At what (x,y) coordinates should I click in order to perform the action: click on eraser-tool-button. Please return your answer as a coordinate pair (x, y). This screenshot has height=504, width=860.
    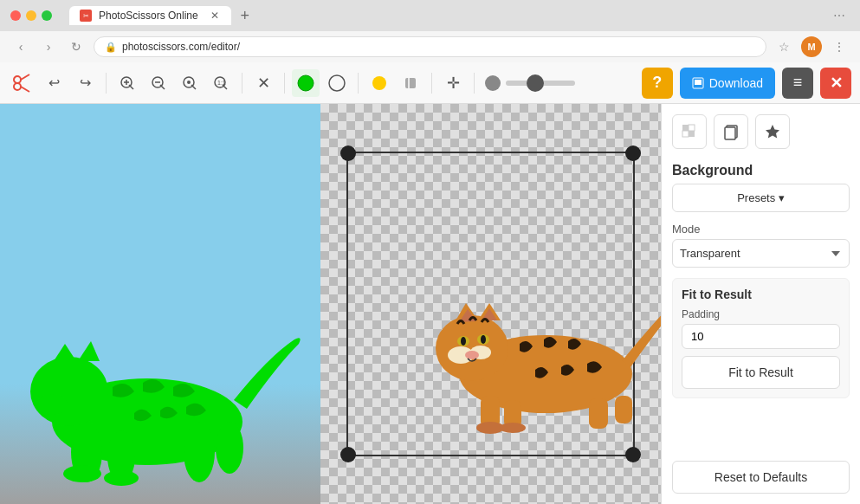
    Looking at the image, I should click on (411, 83).